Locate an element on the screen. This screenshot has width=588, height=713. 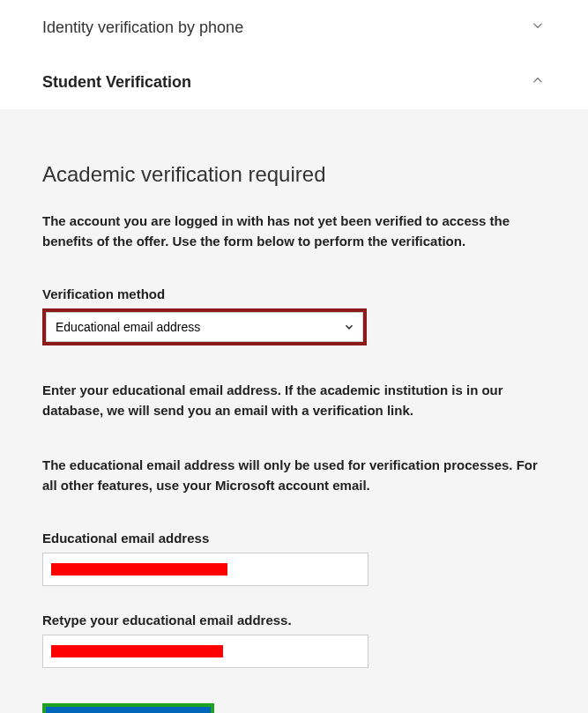
email-group: Educational email address is located at coordinates (294, 559).